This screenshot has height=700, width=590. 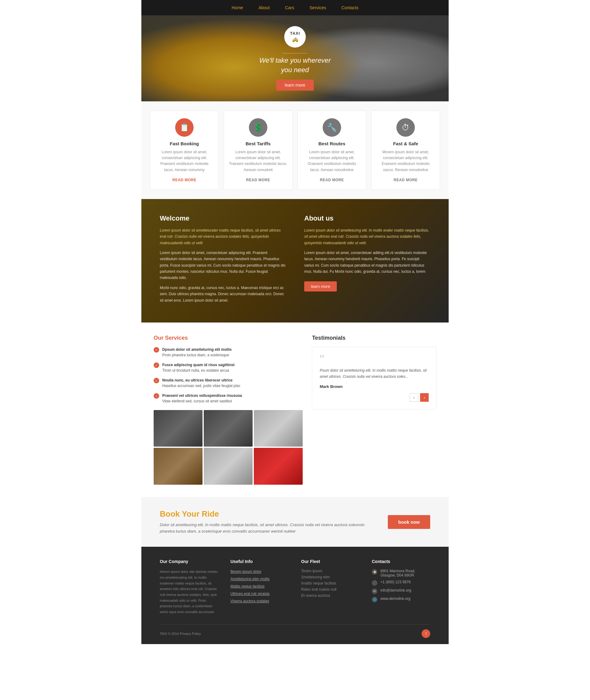 I want to click on footer-useful-info-col: Useful Info Berem ipsum dolor Ametteturi…, so click(x=260, y=587).